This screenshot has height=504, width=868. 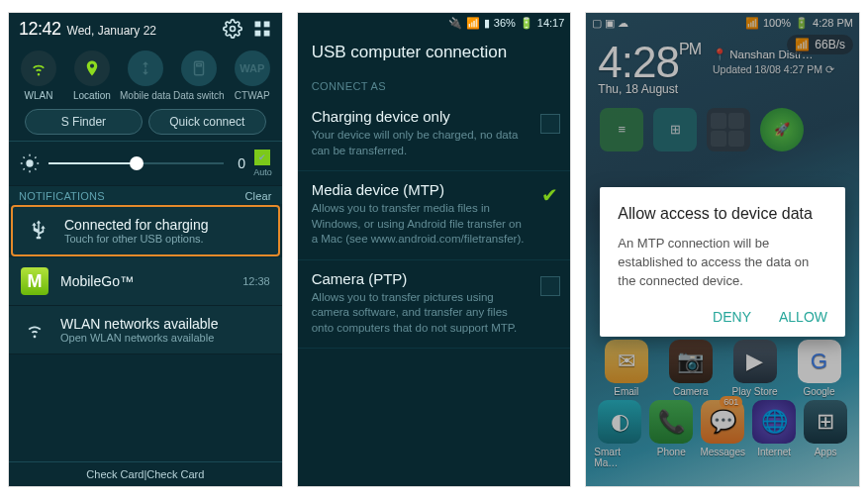 I want to click on option-title: Media device (MTP), so click(x=420, y=190).